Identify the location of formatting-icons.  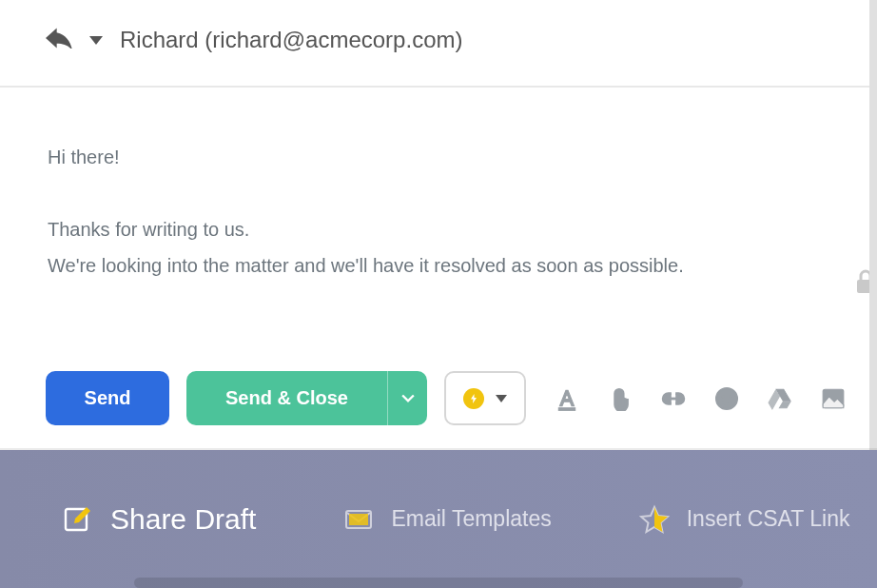
(700, 399).